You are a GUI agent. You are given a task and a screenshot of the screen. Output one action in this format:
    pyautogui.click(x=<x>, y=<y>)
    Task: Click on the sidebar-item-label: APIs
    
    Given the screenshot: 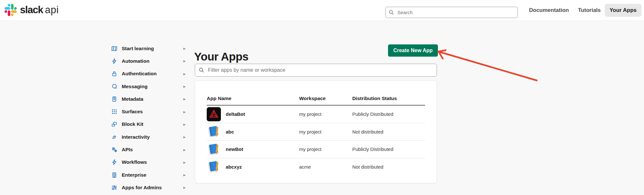 What is the action you would take?
    pyautogui.click(x=127, y=150)
    